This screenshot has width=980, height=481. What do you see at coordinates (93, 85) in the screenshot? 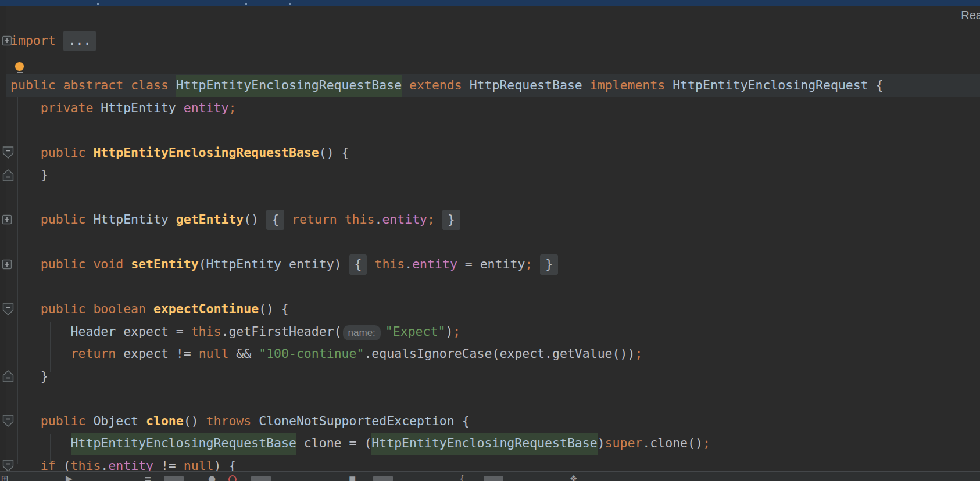
I see `keyword-token: public abstract class` at bounding box center [93, 85].